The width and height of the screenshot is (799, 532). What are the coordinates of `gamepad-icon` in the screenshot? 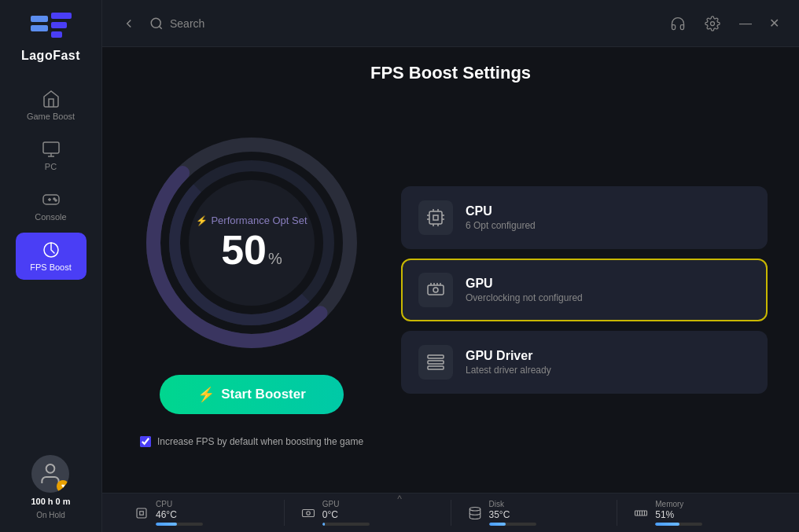 It's located at (51, 200).